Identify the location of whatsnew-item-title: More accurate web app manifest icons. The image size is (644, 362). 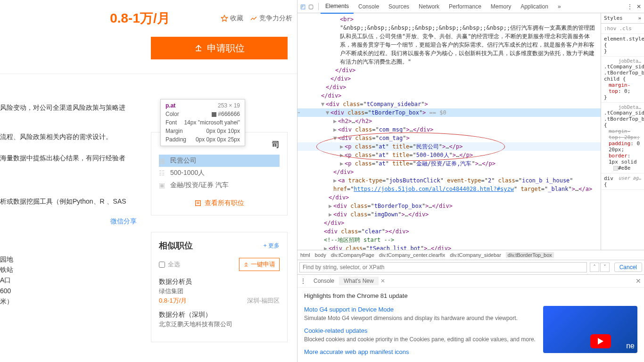
(423, 352).